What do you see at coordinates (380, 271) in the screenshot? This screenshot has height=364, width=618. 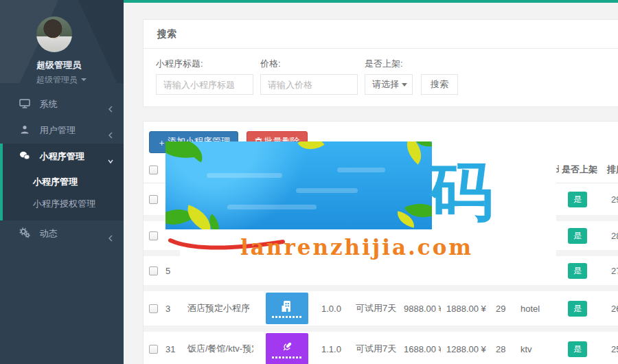 I see `table-row: 5 是 27` at bounding box center [380, 271].